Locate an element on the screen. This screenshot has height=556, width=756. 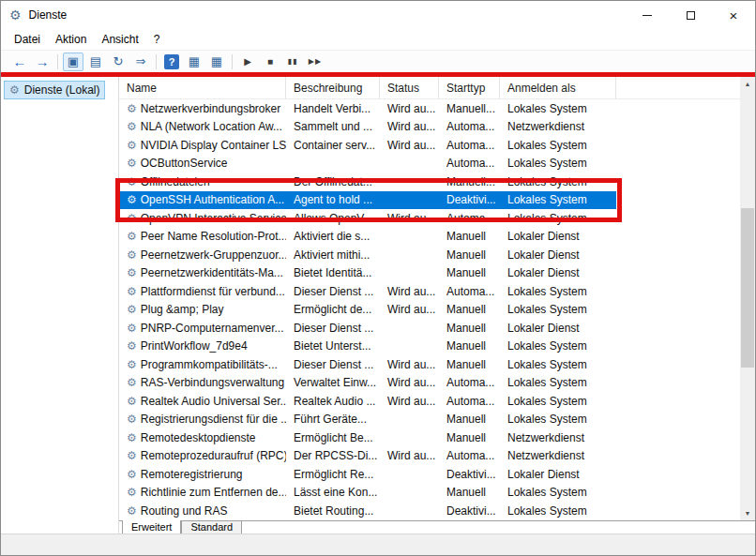
service-row: ⚙ OpenVPN Interactive Service Allows Ope… is located at coordinates (368, 218).